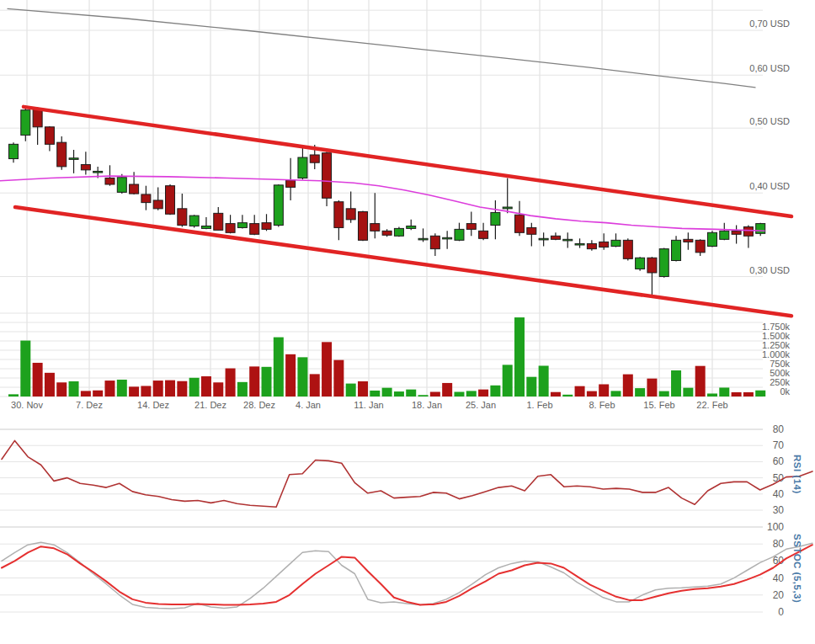 This screenshot has height=644, width=815. I want to click on rsi-panel-label: RSI (14), so click(797, 475).